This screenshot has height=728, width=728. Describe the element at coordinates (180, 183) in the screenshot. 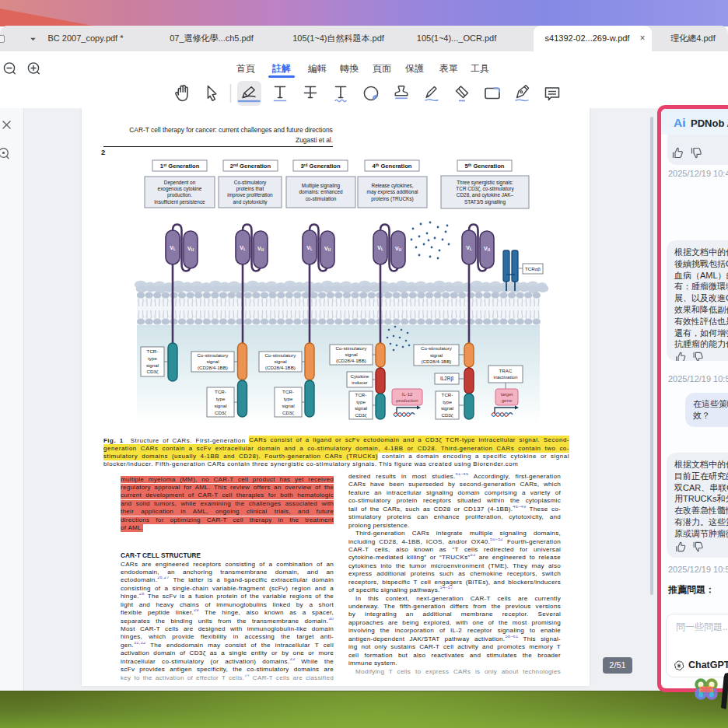

I see `svg-text: Dependent on` at that location.